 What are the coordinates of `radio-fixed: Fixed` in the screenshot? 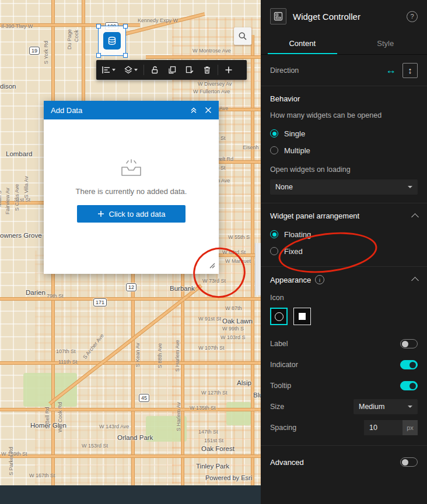 It's located at (344, 251).